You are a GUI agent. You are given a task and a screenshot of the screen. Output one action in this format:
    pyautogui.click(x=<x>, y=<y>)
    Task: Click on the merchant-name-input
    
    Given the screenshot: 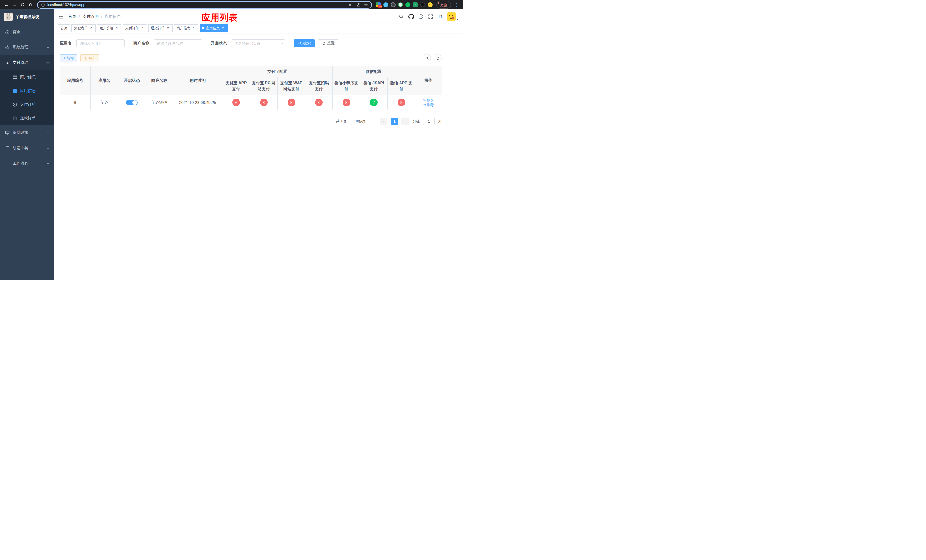 What is the action you would take?
    pyautogui.click(x=178, y=44)
    